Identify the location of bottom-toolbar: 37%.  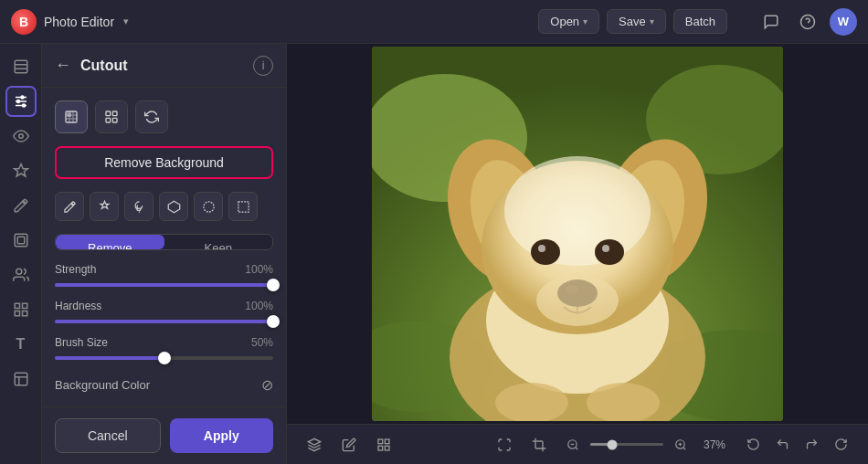
(577, 444).